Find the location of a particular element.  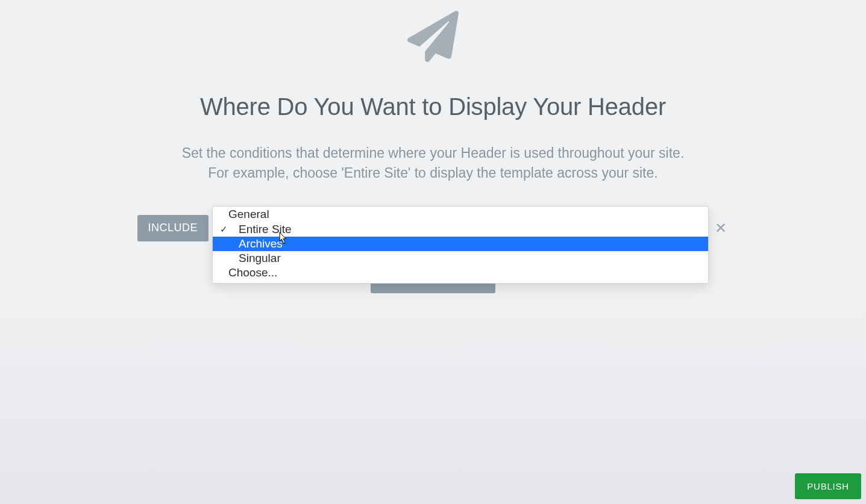

dropdown-choose: Choose... is located at coordinates (460, 275).